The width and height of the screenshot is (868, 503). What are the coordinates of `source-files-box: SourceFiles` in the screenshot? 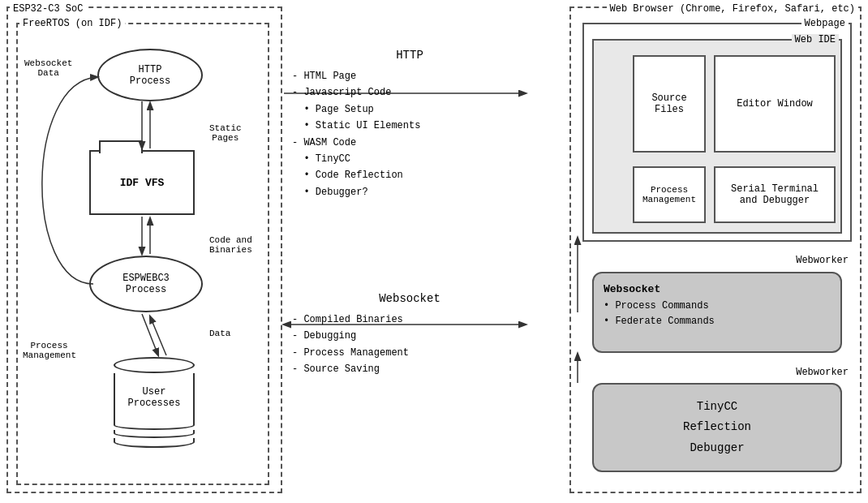 It's located at (669, 104).